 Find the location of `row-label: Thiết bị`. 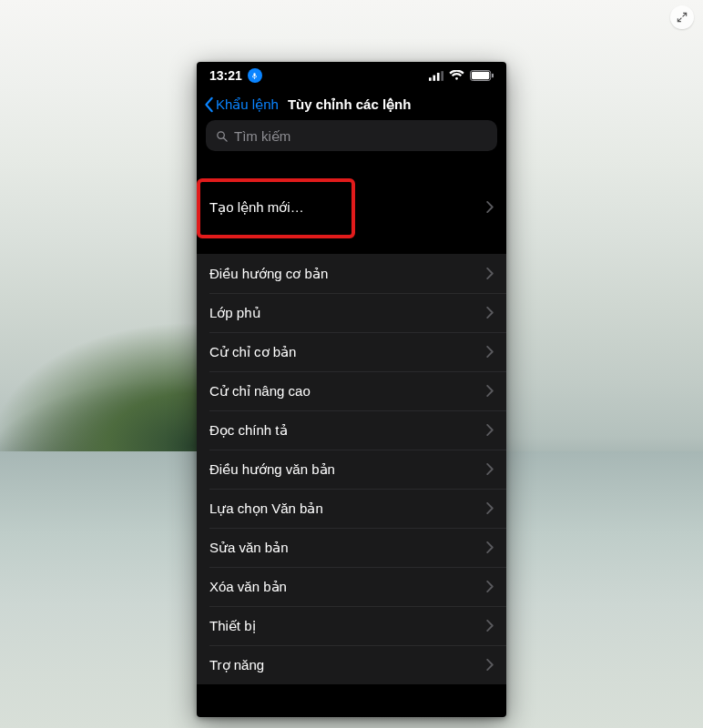

row-label: Thiết bị is located at coordinates (233, 626).